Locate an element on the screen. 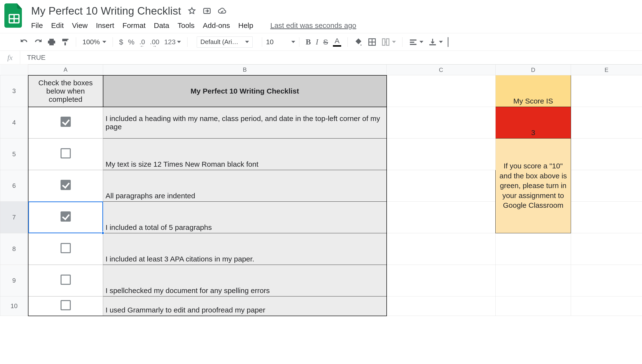 Image resolution: width=642 pixels, height=364 pixels. text-color-button: A is located at coordinates (337, 42).